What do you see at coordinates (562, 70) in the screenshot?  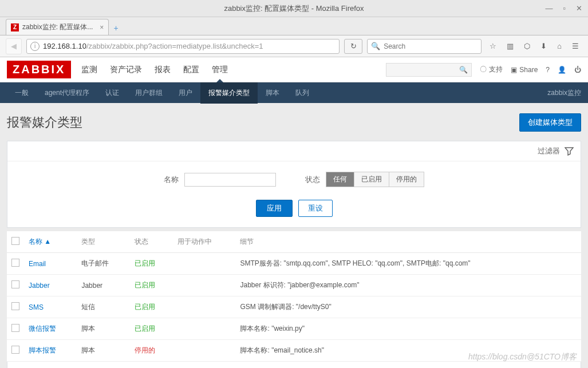 I see `user-icon: 👤` at bounding box center [562, 70].